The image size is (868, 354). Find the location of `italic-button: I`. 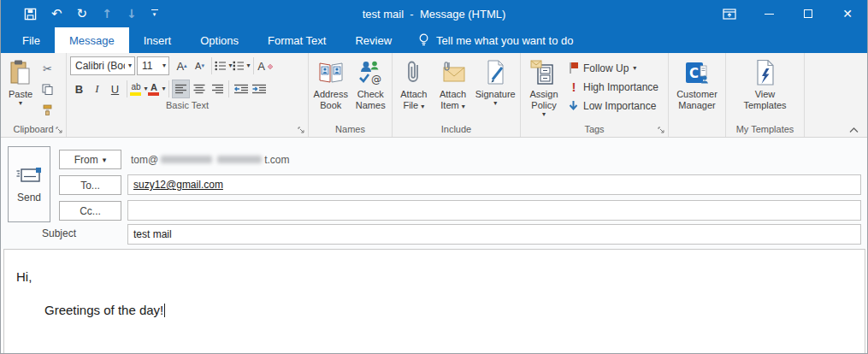

italic-button: I is located at coordinates (97, 89).